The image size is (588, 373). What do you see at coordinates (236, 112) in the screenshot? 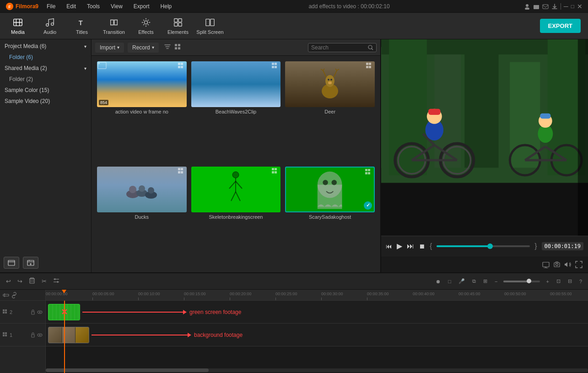
I see `list-item: BeachWaves2Clip` at bounding box center [236, 112].